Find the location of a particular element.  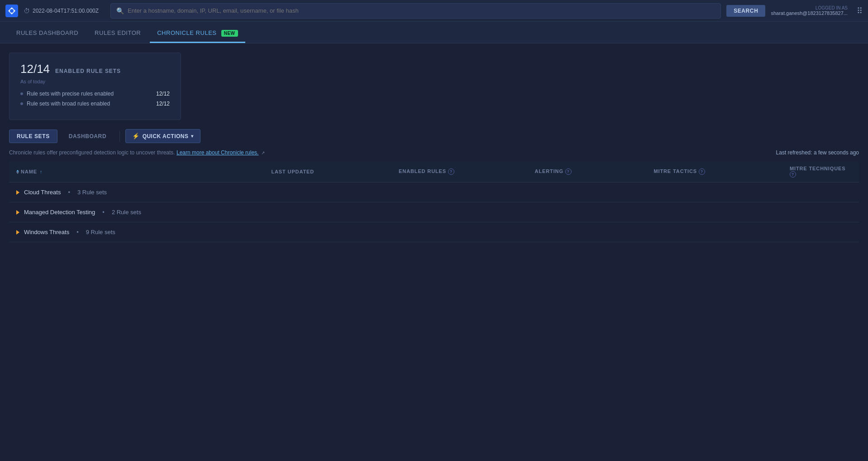

summary-row-precise-value: 12/12 is located at coordinates (163, 94).